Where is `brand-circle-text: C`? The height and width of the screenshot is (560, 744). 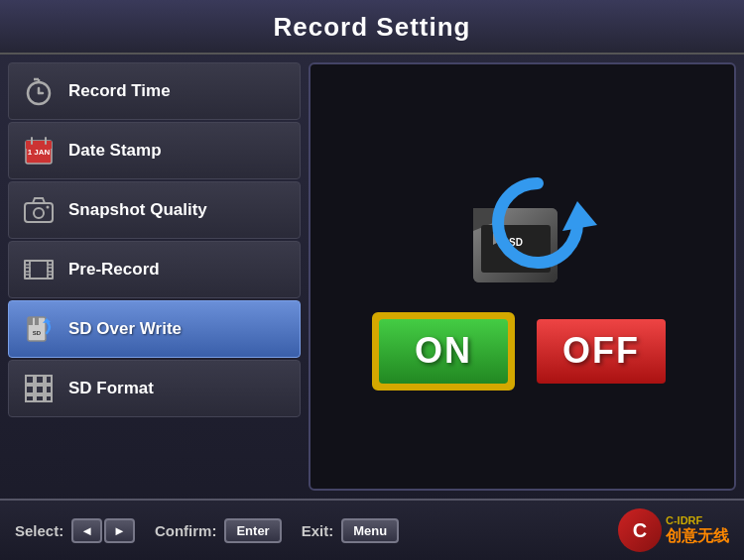
brand-circle-text: C is located at coordinates (640, 531).